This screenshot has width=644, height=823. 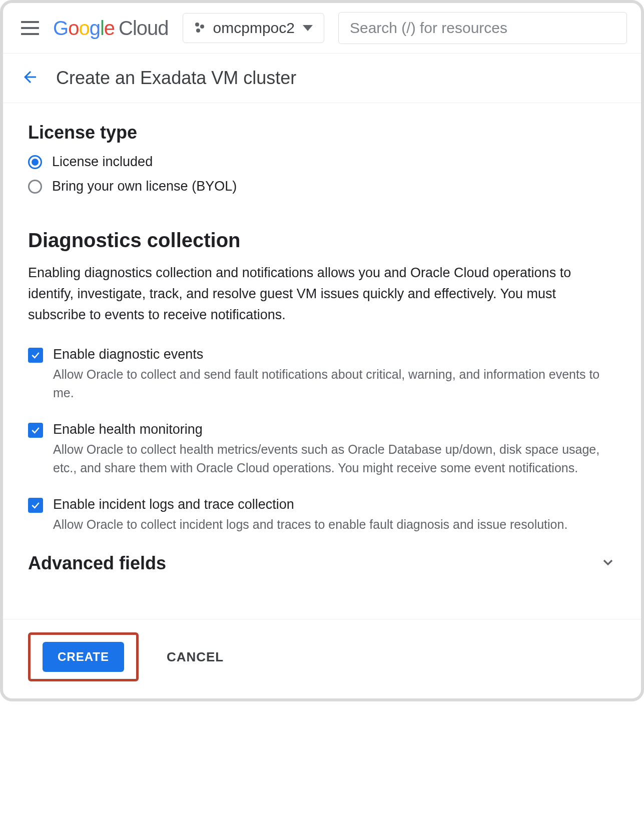 What do you see at coordinates (97, 563) in the screenshot?
I see `advanced-heading: Advanced fields` at bounding box center [97, 563].